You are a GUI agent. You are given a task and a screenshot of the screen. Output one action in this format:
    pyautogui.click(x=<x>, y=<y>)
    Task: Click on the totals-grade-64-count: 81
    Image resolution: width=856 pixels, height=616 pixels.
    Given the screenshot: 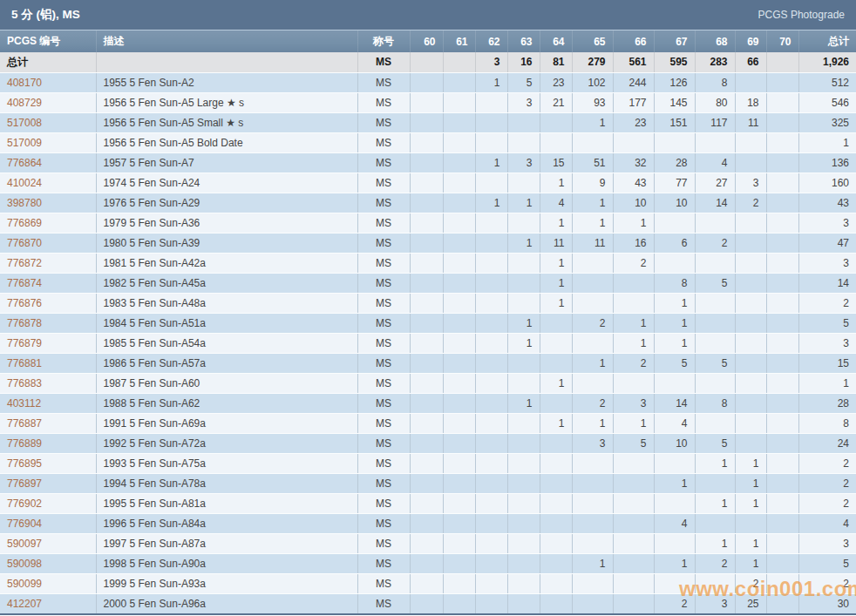 What is the action you would take?
    pyautogui.click(x=556, y=63)
    